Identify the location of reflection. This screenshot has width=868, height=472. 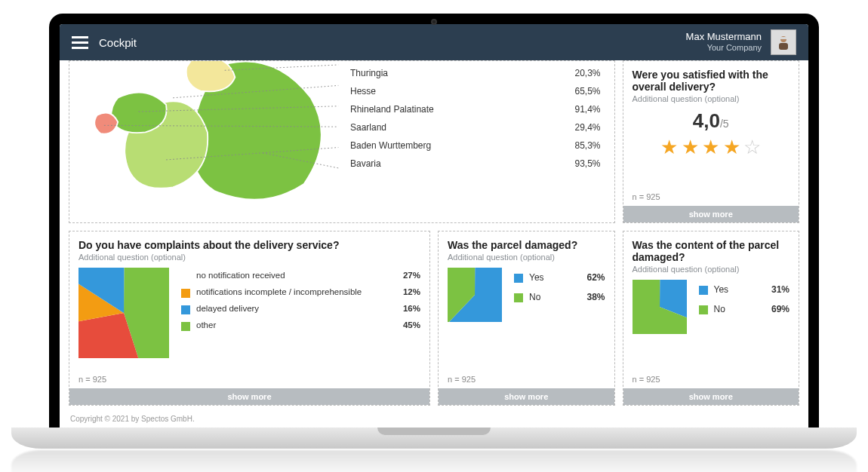
(434, 461).